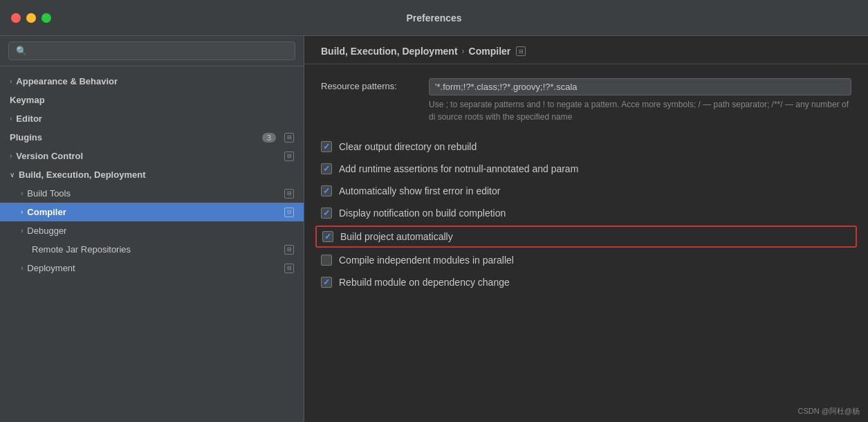 This screenshot has height=422, width=868. Describe the element at coordinates (152, 194) in the screenshot. I see `sidebar-item-build-tools: › Build Tools ⊟` at that location.